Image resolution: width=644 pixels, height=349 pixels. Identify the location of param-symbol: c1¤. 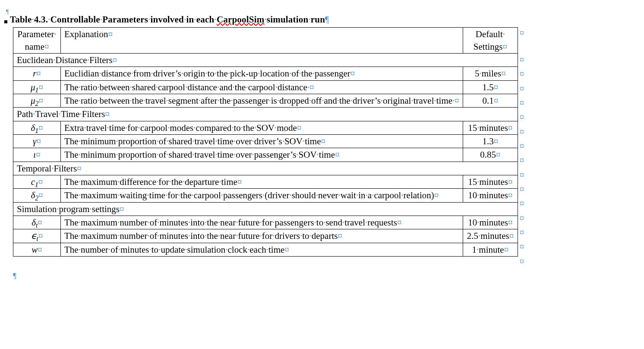
(37, 182).